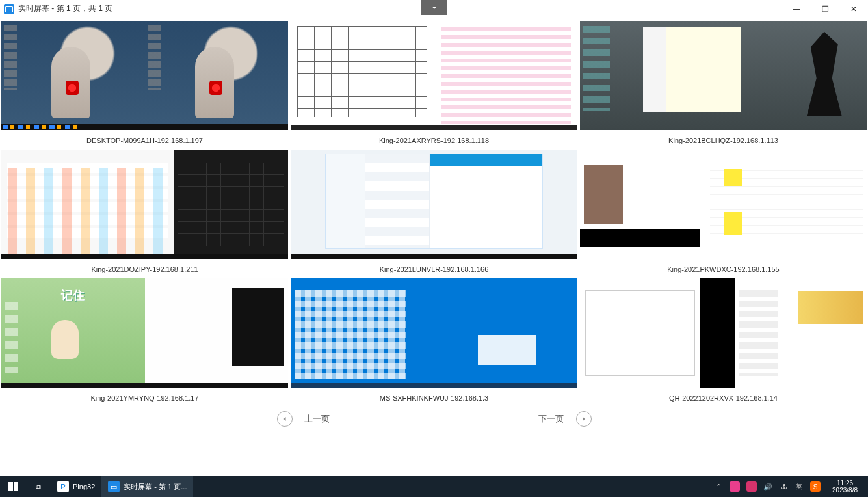 This screenshot has height=497, width=868. I want to click on expand-tray-icon: ⌃, so click(718, 487).